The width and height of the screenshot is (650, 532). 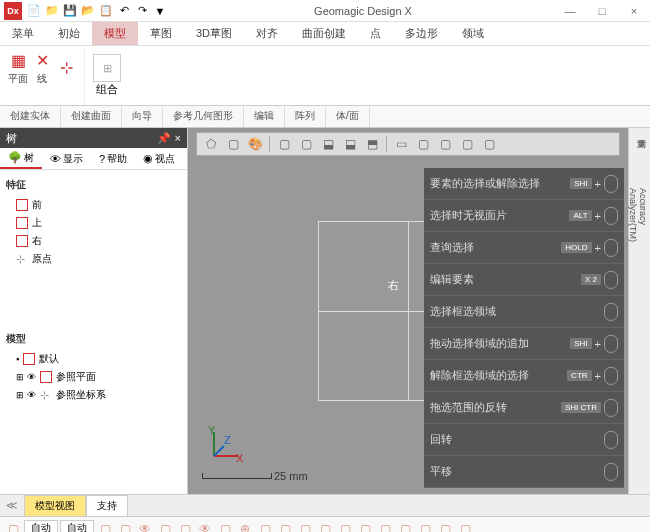 What do you see at coordinates (94, 339) in the screenshot?
I see `tree-section-model: 模型` at bounding box center [94, 339].